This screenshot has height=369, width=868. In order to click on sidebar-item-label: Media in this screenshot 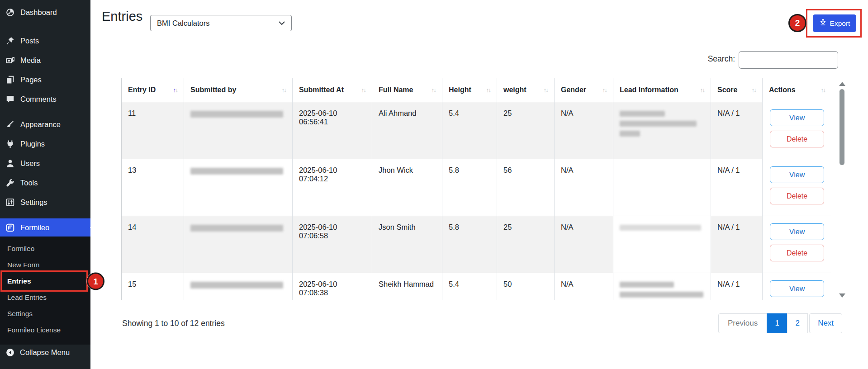, I will do `click(31, 61)`.